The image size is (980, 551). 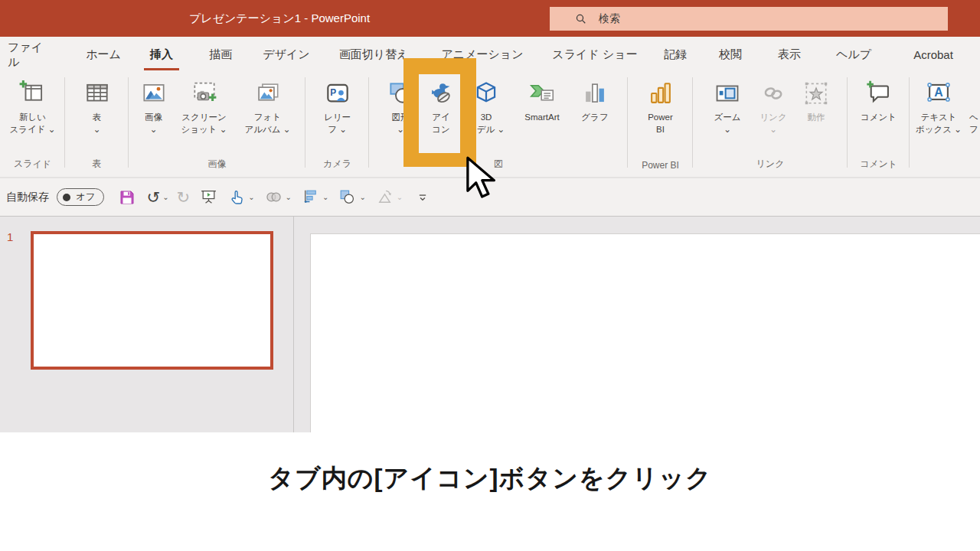 What do you see at coordinates (154, 106) in the screenshot?
I see `pictures-button: 画像 ⌄` at bounding box center [154, 106].